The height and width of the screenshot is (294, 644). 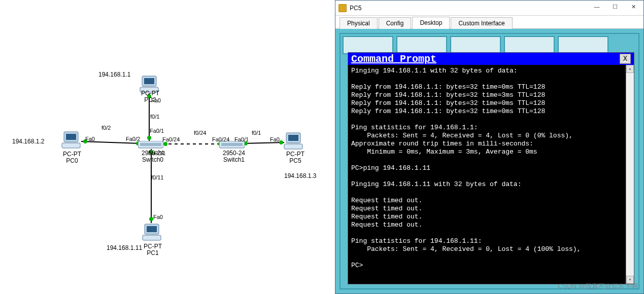 What do you see at coordinates (133, 139) in the screenshot?
I see `port-sw0-fa02: Fa0/2` at bounding box center [133, 139].